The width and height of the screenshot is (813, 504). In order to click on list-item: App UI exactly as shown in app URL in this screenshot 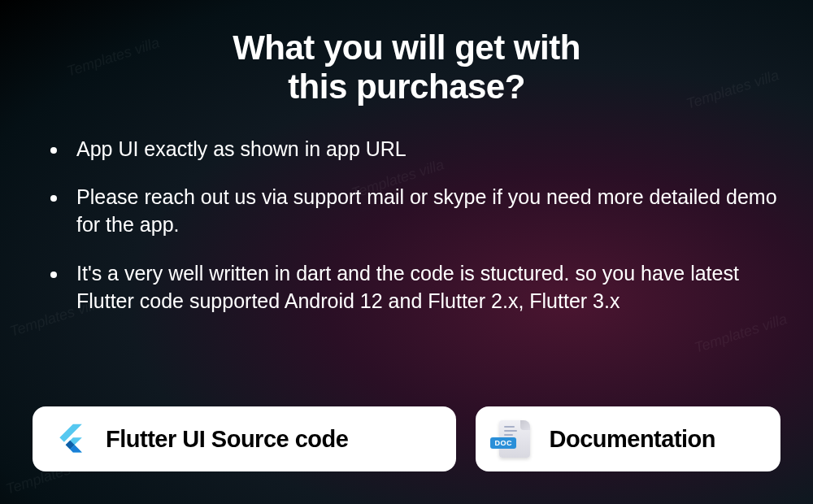, I will do `click(415, 150)`.